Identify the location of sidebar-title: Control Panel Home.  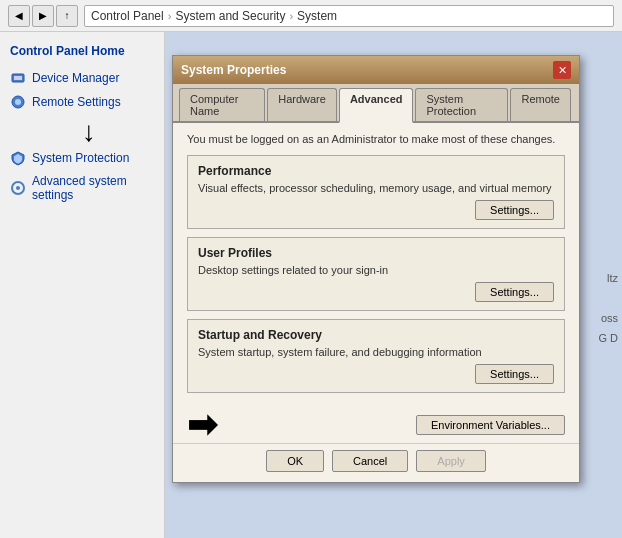
(82, 51).